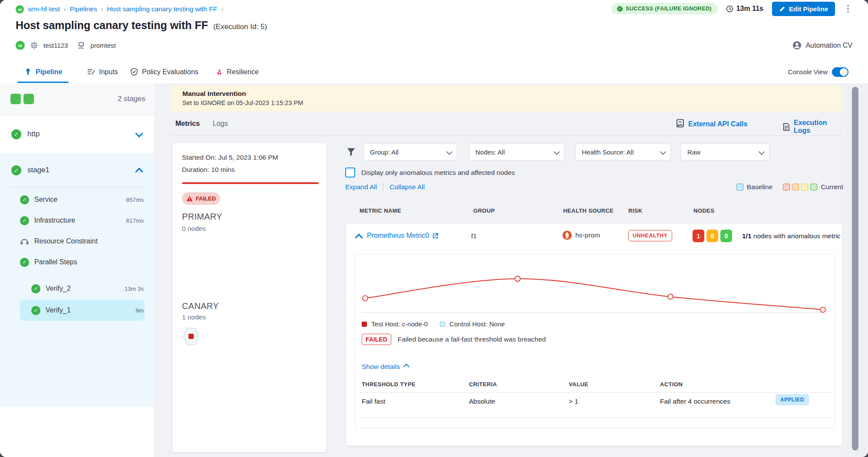 Image resolution: width=868 pixels, height=457 pixels. What do you see at coordinates (840, 72) in the screenshot?
I see `console-view-toggle` at bounding box center [840, 72].